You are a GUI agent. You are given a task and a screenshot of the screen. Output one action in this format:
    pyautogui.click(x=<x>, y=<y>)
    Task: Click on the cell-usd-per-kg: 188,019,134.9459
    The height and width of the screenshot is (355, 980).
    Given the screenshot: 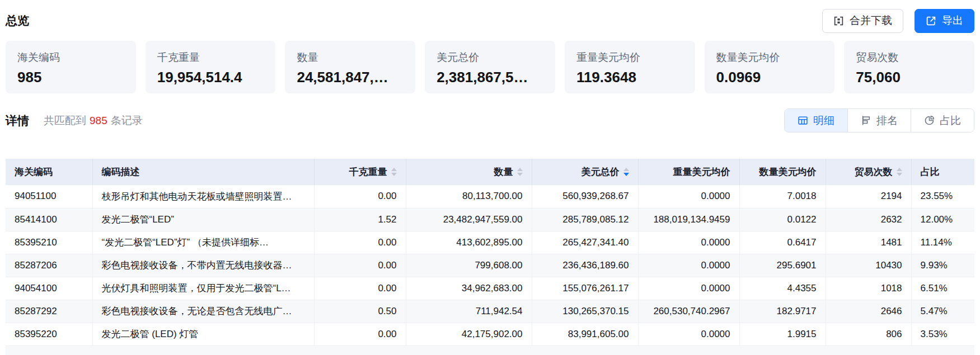 What is the action you would take?
    pyautogui.click(x=688, y=219)
    